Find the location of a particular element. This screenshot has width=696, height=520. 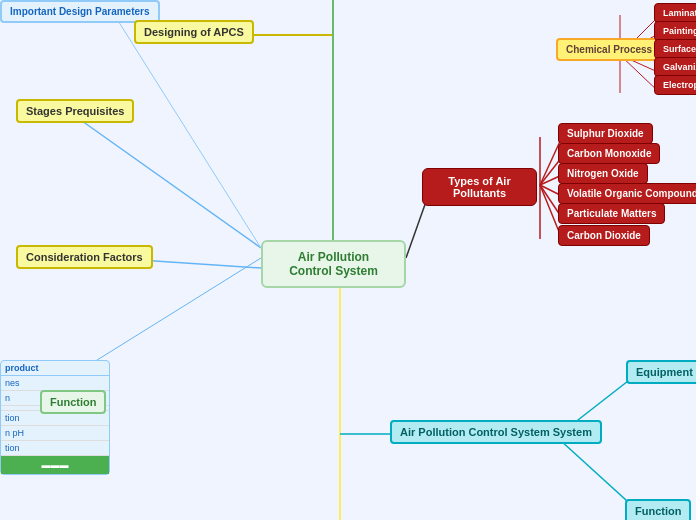

voc-node: Volatile Organic Compounds is located at coordinates (627, 194).